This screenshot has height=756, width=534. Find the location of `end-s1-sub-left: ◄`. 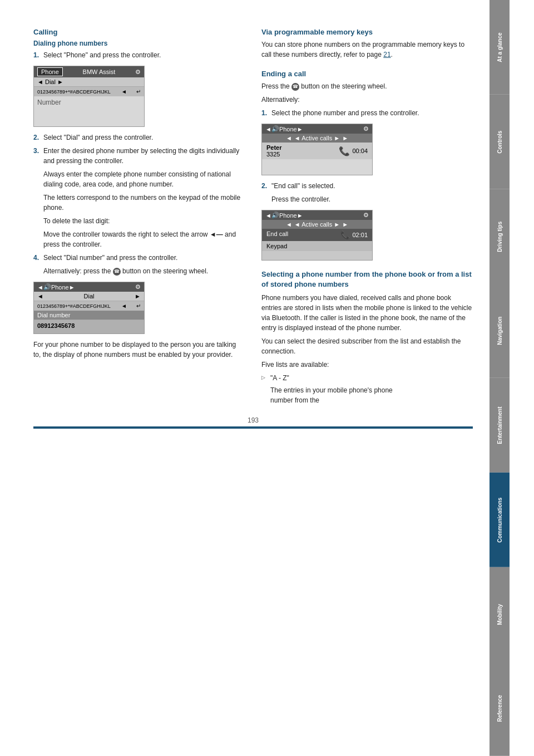

end-s1-sub-left: ◄ is located at coordinates (289, 138).